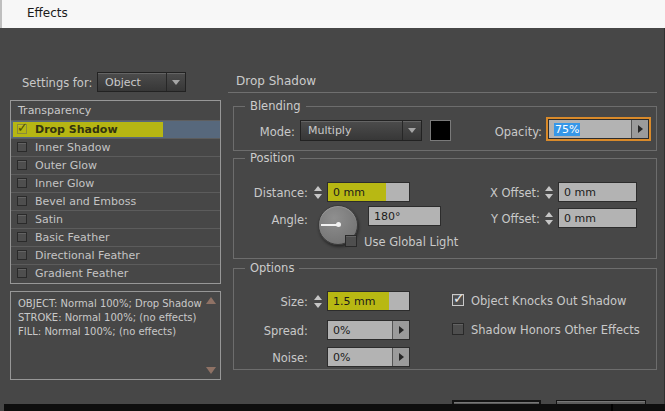 The image size is (665, 411). What do you see at coordinates (111, 332) in the screenshot?
I see `summary-line-fill: FILL: Normal 100%; (no effects)` at bounding box center [111, 332].